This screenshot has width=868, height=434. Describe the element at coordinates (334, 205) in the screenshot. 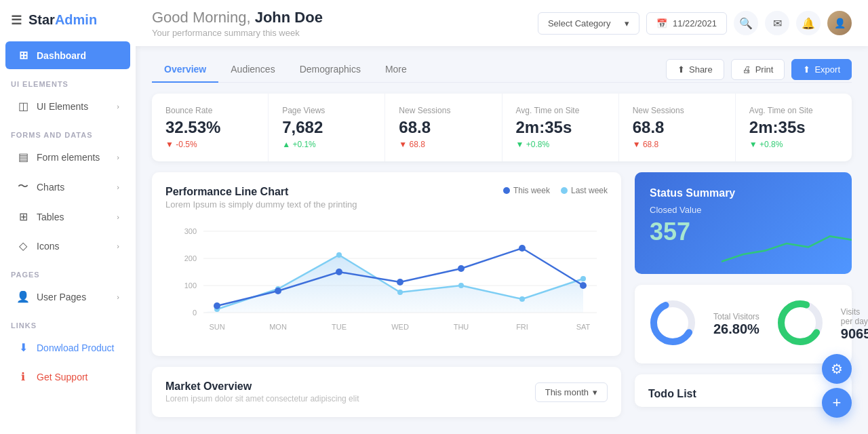

I see `chart-subtitle: Lorem Ipsum is simply dummy text of the …` at that location.